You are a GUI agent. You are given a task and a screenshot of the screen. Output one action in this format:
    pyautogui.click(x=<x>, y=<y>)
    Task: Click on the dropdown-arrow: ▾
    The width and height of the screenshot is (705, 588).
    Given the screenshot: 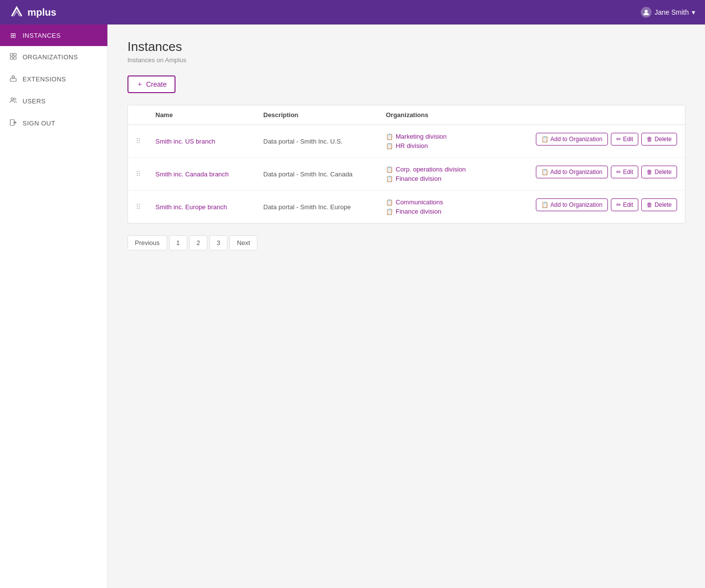 What is the action you would take?
    pyautogui.click(x=693, y=12)
    